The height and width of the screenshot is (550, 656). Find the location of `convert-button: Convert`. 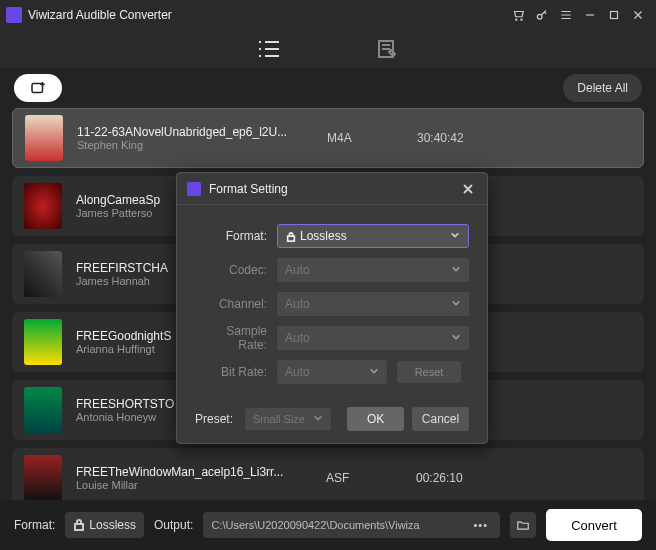

convert-button: Convert is located at coordinates (594, 525).